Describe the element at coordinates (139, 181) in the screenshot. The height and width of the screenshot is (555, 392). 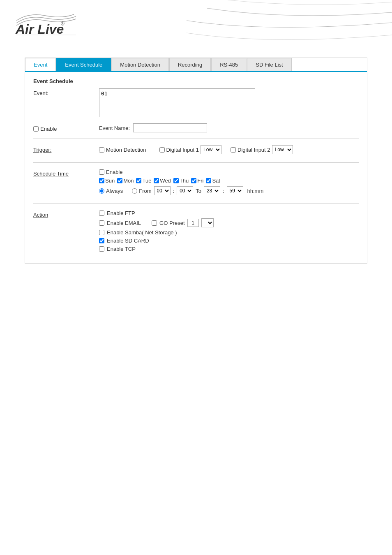
I see `day-tue-checkbox` at that location.